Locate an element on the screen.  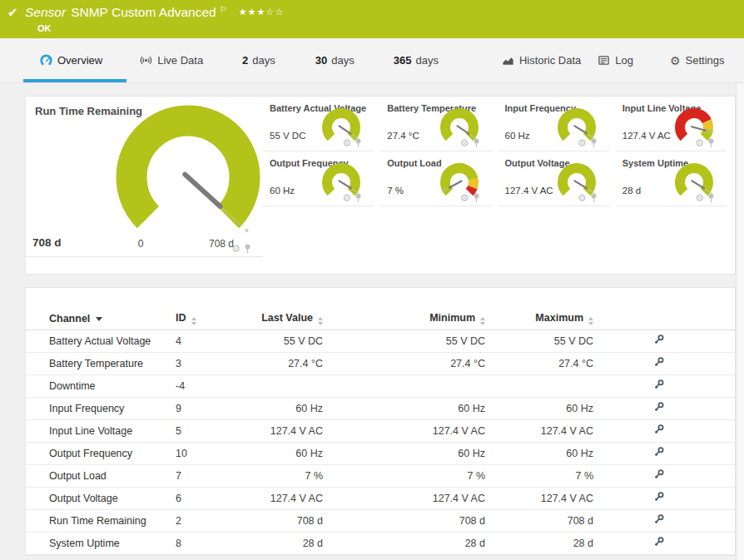
channel-row: Output Voltage6127.4 V AC127.4 V AC127.4… is located at coordinates (380, 498).